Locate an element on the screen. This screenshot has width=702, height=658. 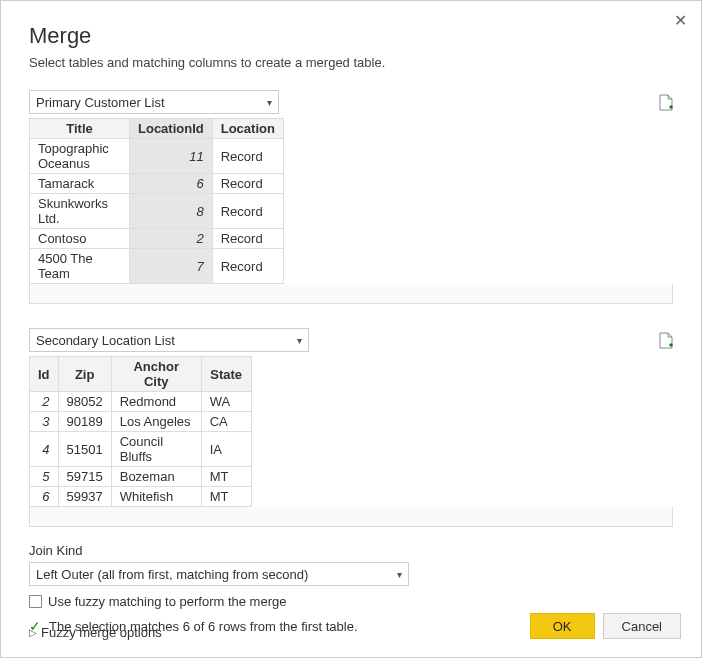
cell: 3 is located at coordinates (44, 422).